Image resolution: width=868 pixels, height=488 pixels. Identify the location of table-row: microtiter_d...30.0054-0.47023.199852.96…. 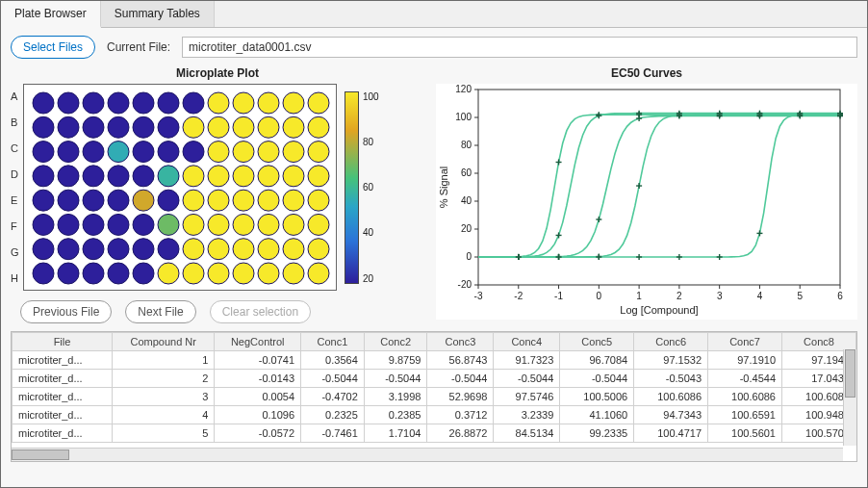
(435, 397).